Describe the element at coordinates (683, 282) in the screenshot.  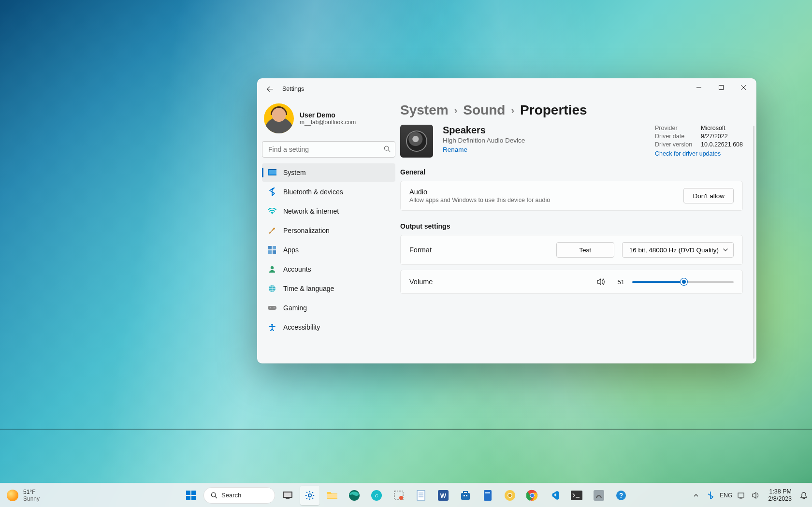
I see `volume-slider` at that location.